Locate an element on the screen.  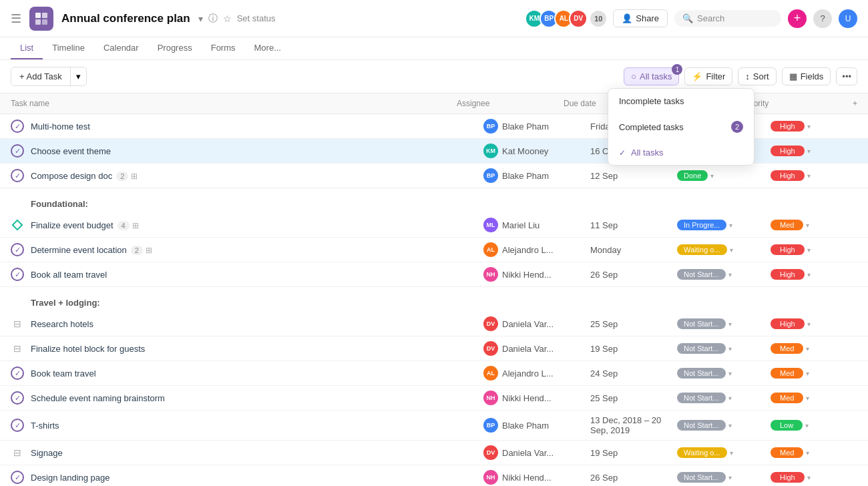
table-row: ⊟ Research hotels DV Daniela Var... 25 S… is located at coordinates (434, 324).